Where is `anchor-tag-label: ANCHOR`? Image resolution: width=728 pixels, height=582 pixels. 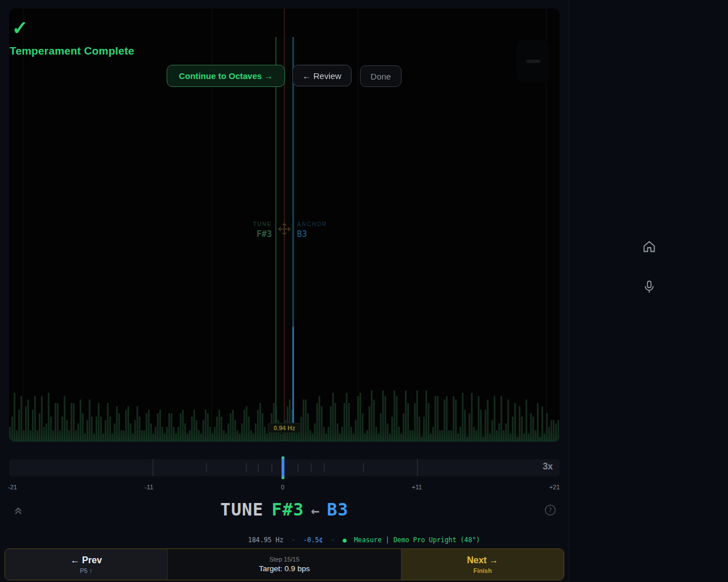
anchor-tag-label: ANCHOR is located at coordinates (312, 224).